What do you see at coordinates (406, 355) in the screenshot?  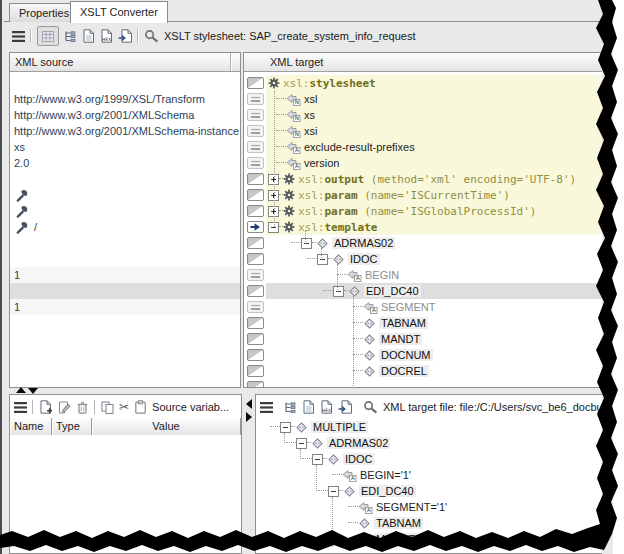 I see `tree-node-label: DOCNUM` at bounding box center [406, 355].